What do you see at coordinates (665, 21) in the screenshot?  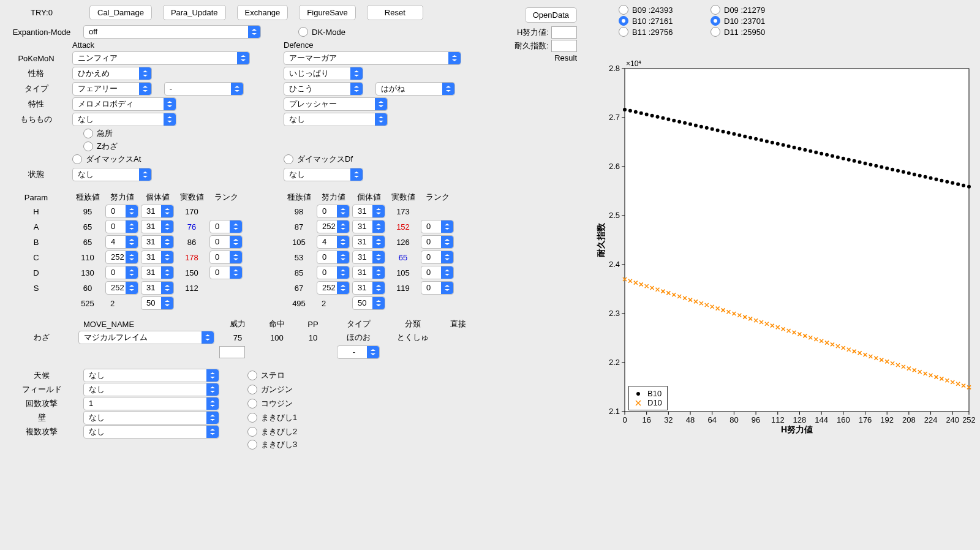 I see `series-radio-2: B10 :27161` at bounding box center [665, 21].